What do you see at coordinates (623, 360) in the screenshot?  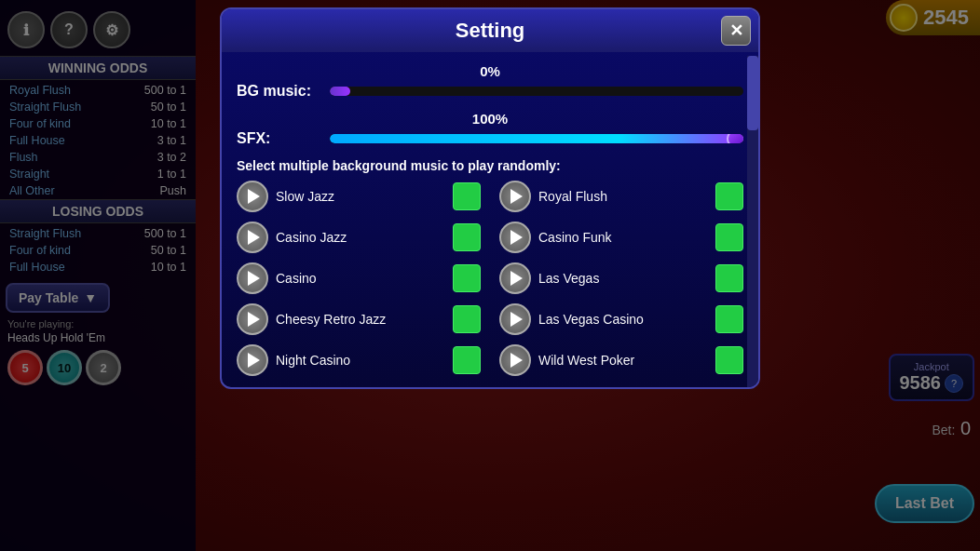 I see `music-name: Wild West Poker` at bounding box center [623, 360].